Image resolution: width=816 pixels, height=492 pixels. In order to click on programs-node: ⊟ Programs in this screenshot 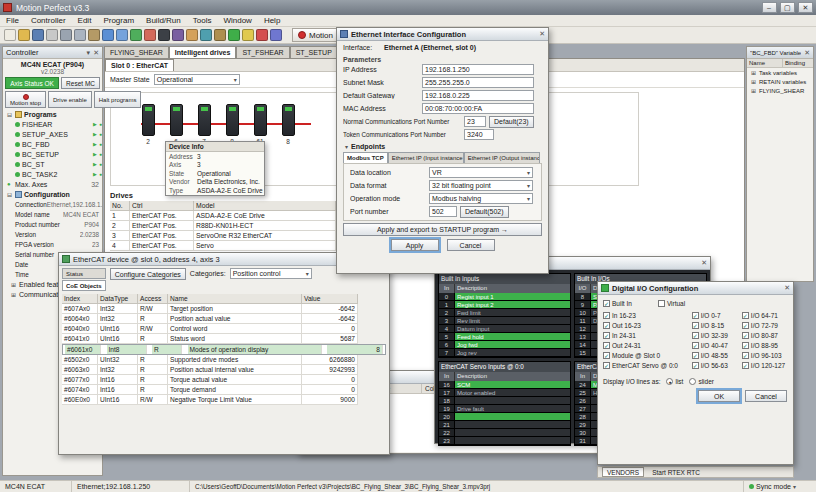, I will do `click(52, 114)`.